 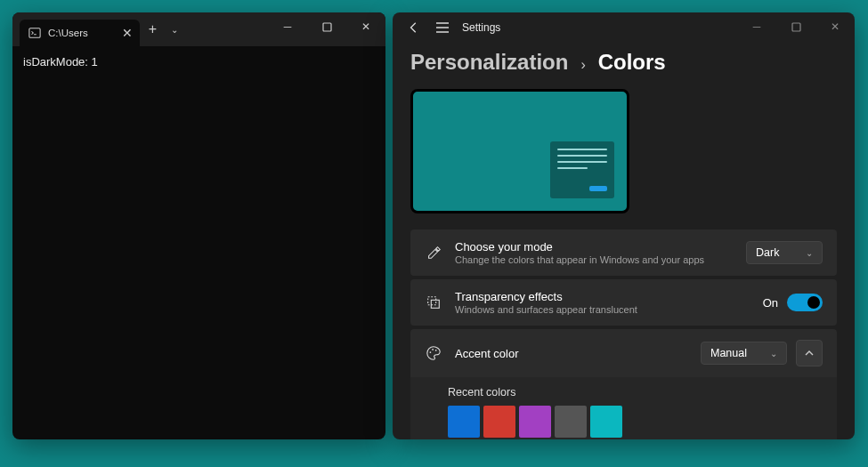 I want to click on transparency-toggle, so click(x=805, y=302).